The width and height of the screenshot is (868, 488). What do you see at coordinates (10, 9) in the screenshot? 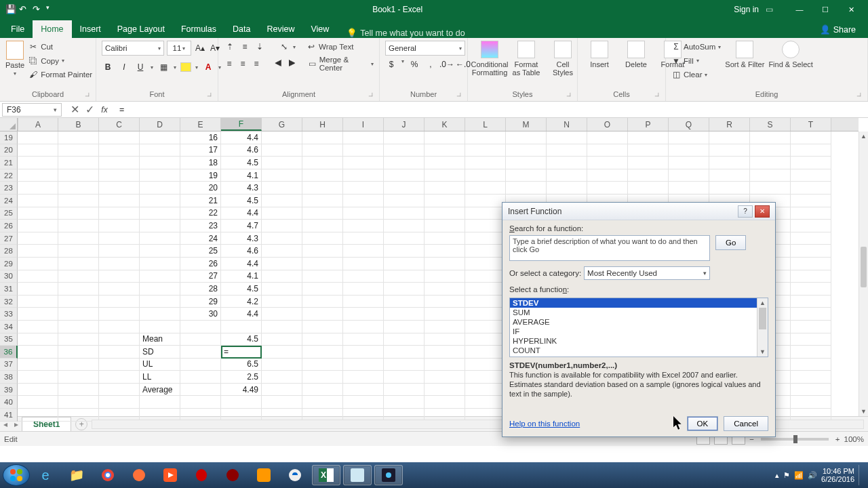
I see `save-icon: 💾` at bounding box center [10, 9].